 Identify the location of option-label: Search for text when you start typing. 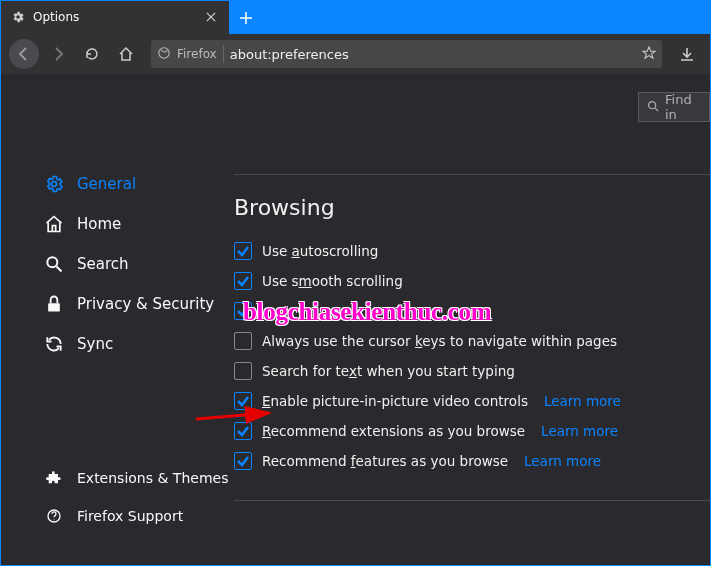
(388, 371).